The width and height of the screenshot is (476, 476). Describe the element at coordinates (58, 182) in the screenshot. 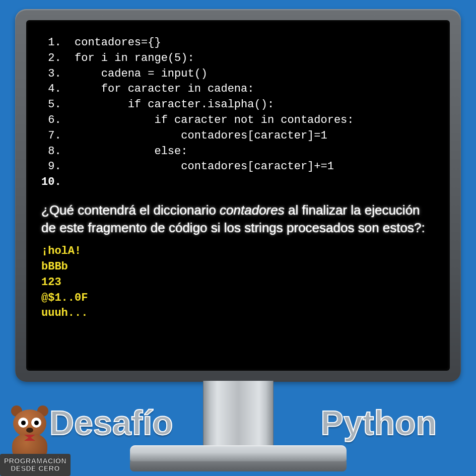

I see `lineno-10: 10.` at that location.